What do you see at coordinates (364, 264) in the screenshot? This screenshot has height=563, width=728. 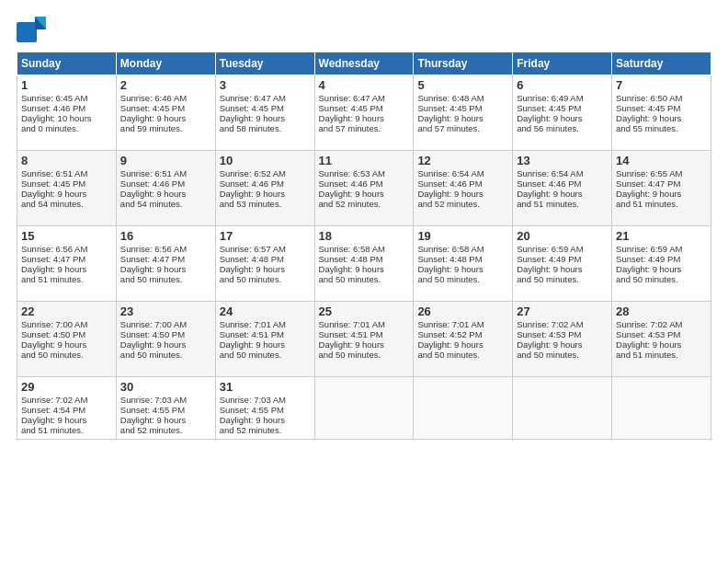 I see `calendar-cell: 18Sunrise: 6:58 AMSunset: 4:48 PMDayligh…` at bounding box center [364, 264].